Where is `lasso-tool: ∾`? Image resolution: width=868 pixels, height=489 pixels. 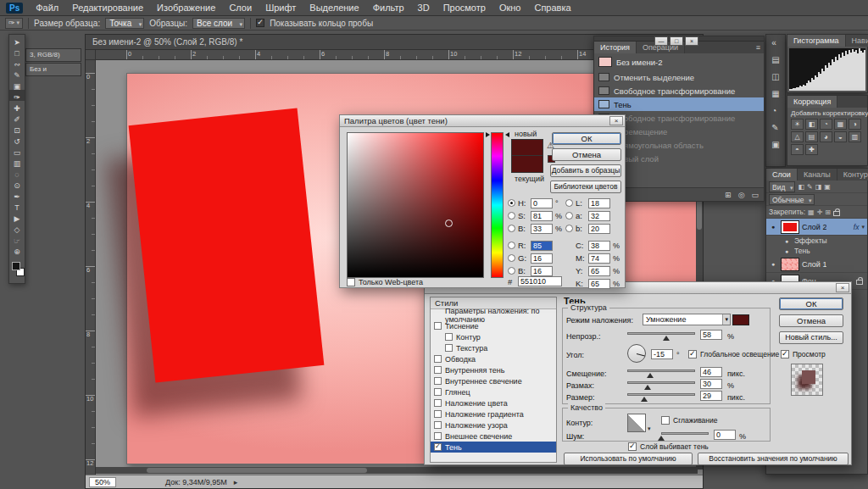
lasso-tool: ∾ is located at coordinates (17, 63).